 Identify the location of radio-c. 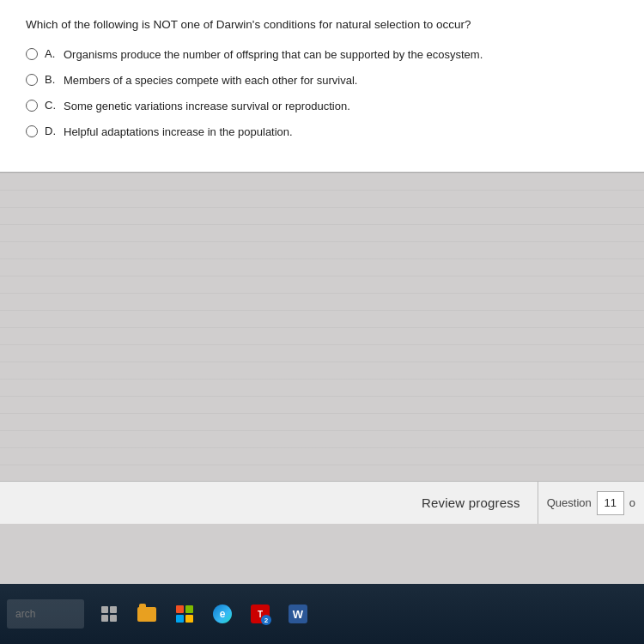
(32, 106).